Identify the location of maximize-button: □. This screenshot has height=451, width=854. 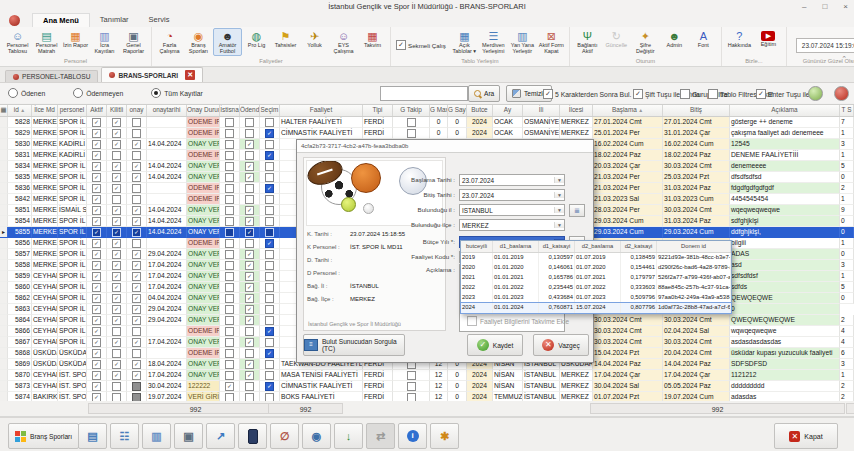
(824, 6).